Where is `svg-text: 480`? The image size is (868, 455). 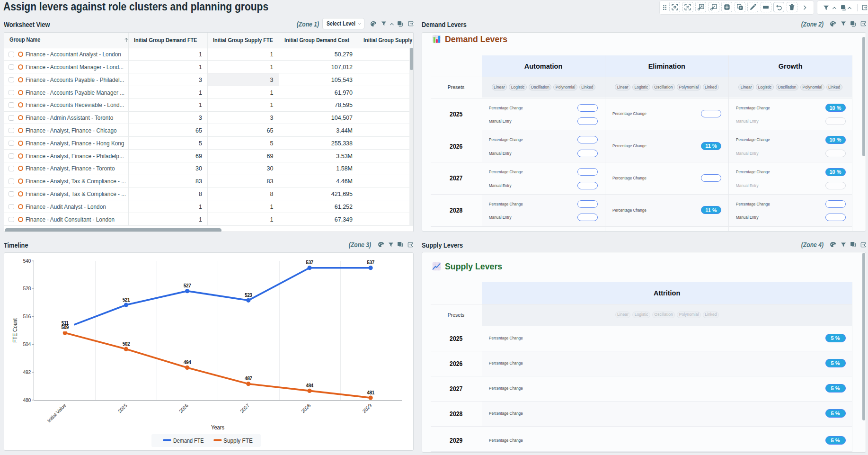
svg-text: 480 is located at coordinates (27, 400).